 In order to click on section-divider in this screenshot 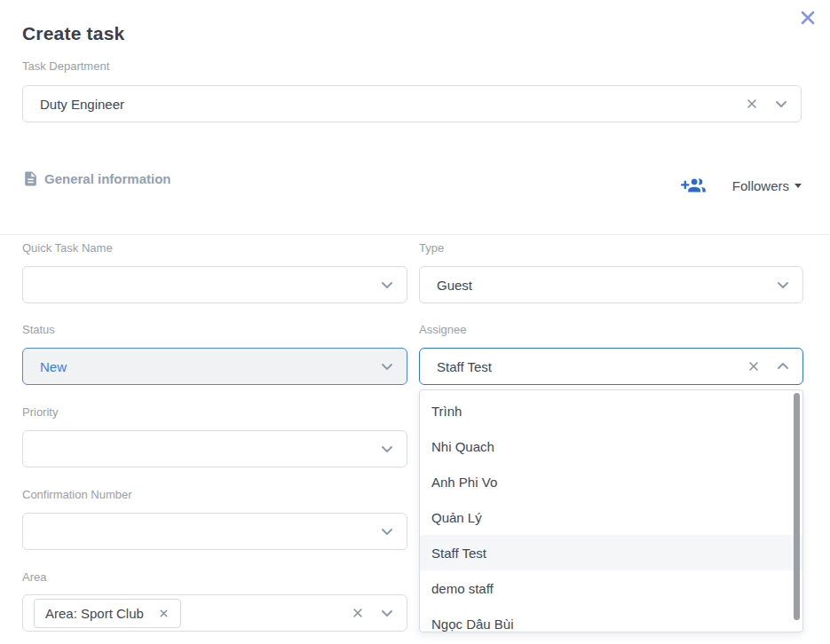, I will do `click(415, 234)`.